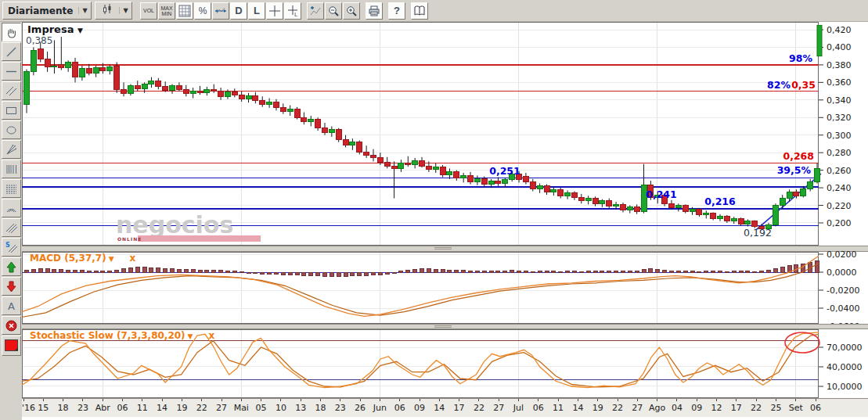 This screenshot has height=420, width=868. I want to click on stochastic-title: Stochastic Slow (7,3,3,80,20), so click(108, 336).